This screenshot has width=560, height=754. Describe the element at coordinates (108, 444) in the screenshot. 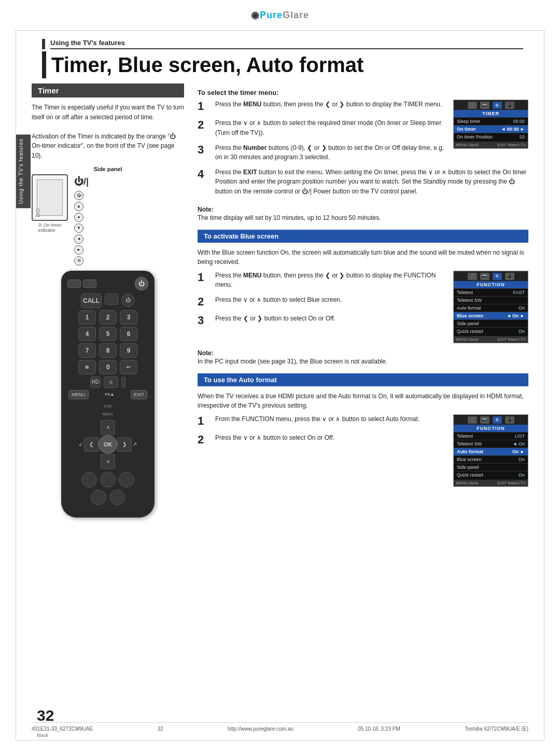

I see `nav-pad: ∧ ↙ ❮ OK ❯ ↗ ∨` at that location.